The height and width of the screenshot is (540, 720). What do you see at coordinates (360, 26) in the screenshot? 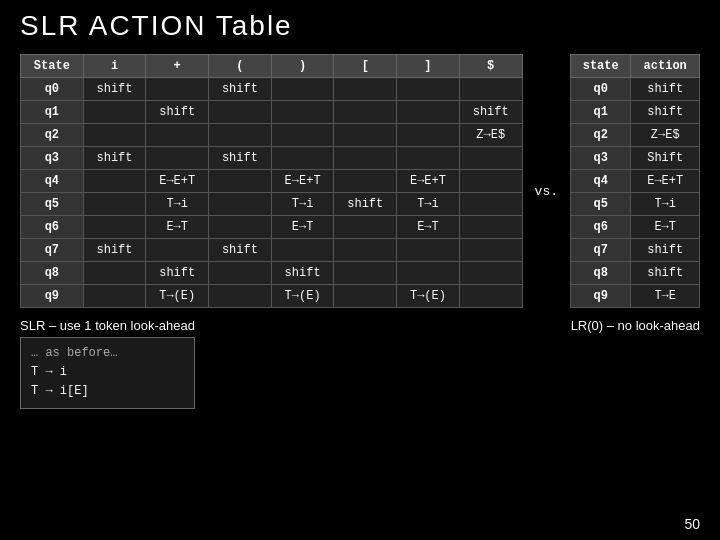
I see `page-title: SLR ACTION Table` at bounding box center [360, 26].